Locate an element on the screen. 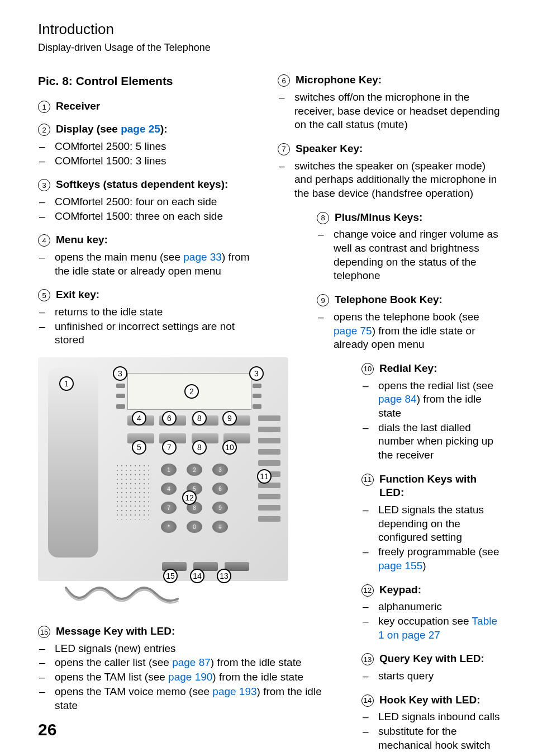 The image size is (533, 756). text: freely programmable (see is located at coordinates (439, 551).